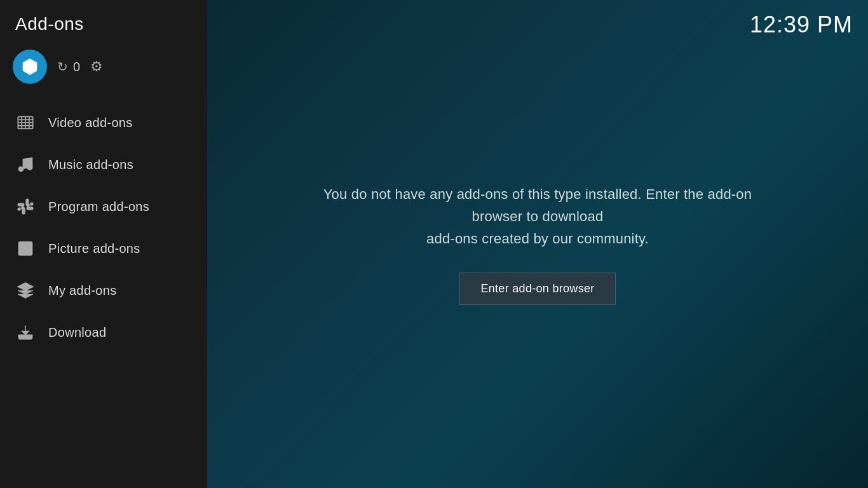  I want to click on sidebar-title: Add-ons, so click(104, 22).